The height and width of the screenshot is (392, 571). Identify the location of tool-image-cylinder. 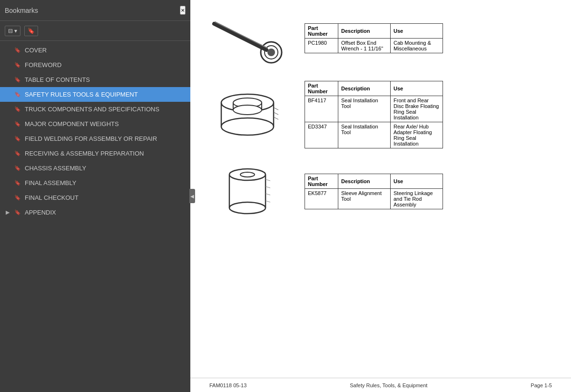
(247, 191).